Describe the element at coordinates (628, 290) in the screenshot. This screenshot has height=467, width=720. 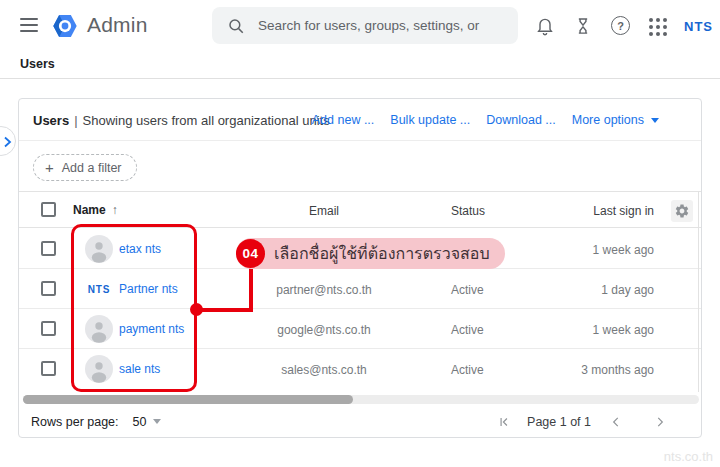
I see `user-last-sign-in: 1 day ago` at that location.